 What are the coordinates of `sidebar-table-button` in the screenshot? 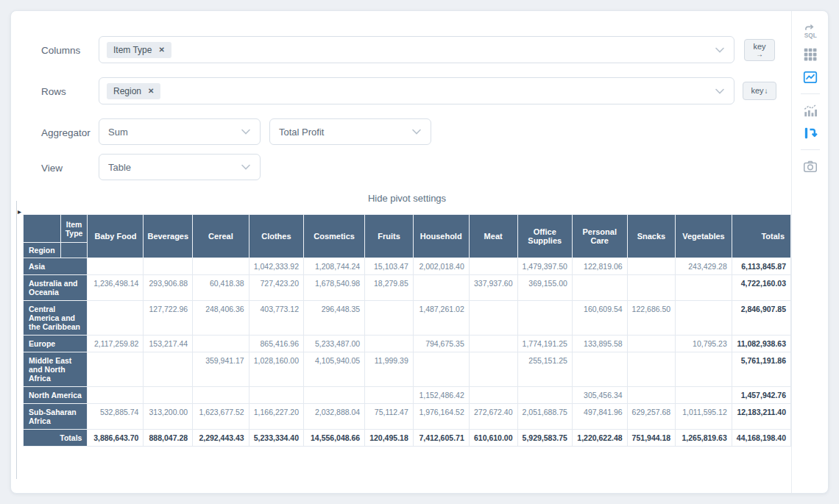 It's located at (810, 54).